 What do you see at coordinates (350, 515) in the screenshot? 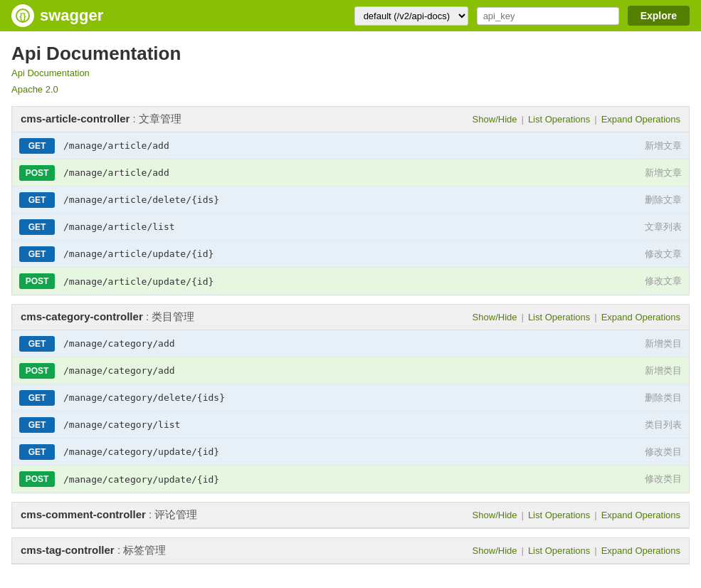
I see `controller-header-cms-comment-controller: cms-comment-controller : 评论管理Show/Hide|L…` at bounding box center [350, 515].